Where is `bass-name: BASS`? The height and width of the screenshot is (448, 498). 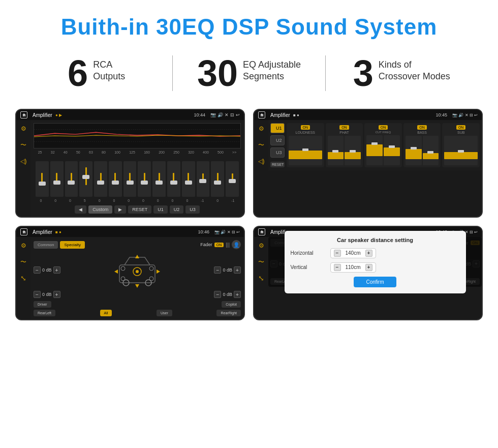
bass-name: BASS is located at coordinates (422, 132).